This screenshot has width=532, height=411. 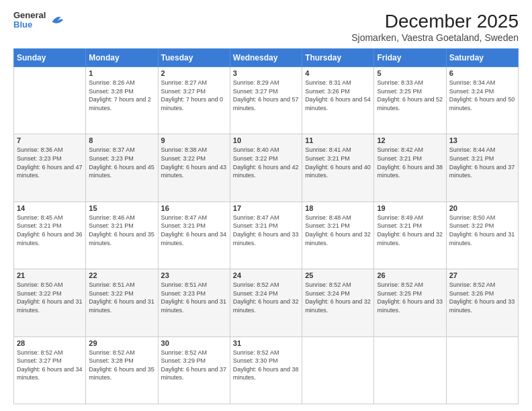 I want to click on logo-text: General Blue, so click(x=30, y=20).